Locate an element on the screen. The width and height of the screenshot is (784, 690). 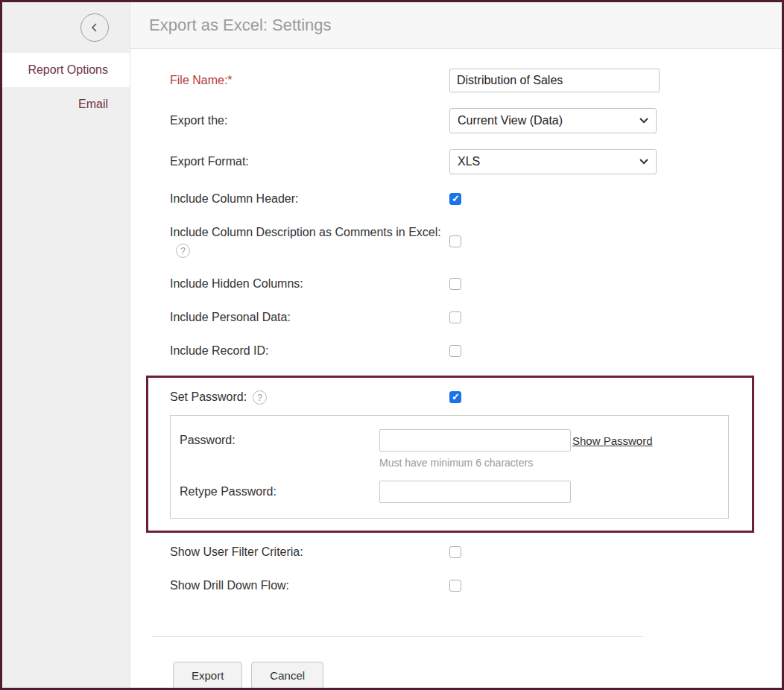
set-password-row: Set Password:? is located at coordinates (450, 397).